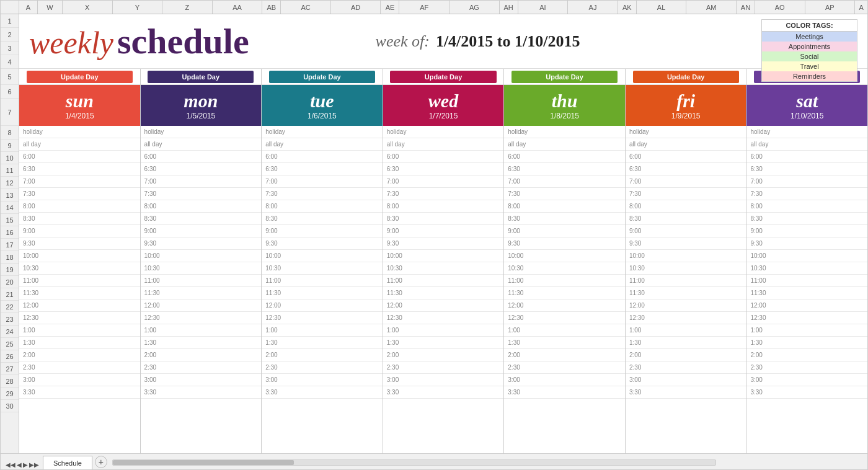  Describe the element at coordinates (10, 406) in the screenshot. I see `row-num-30: 30` at that location.